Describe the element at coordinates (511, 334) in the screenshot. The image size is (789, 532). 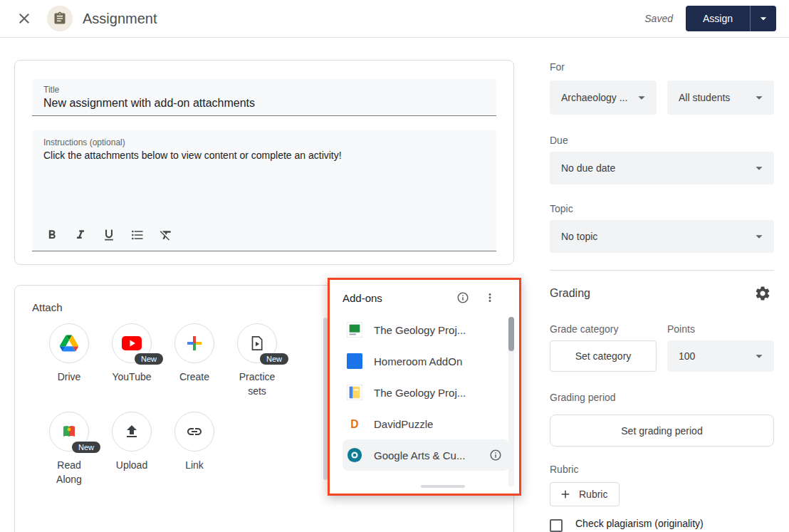
I see `addons-scrollbar-thumb` at that location.